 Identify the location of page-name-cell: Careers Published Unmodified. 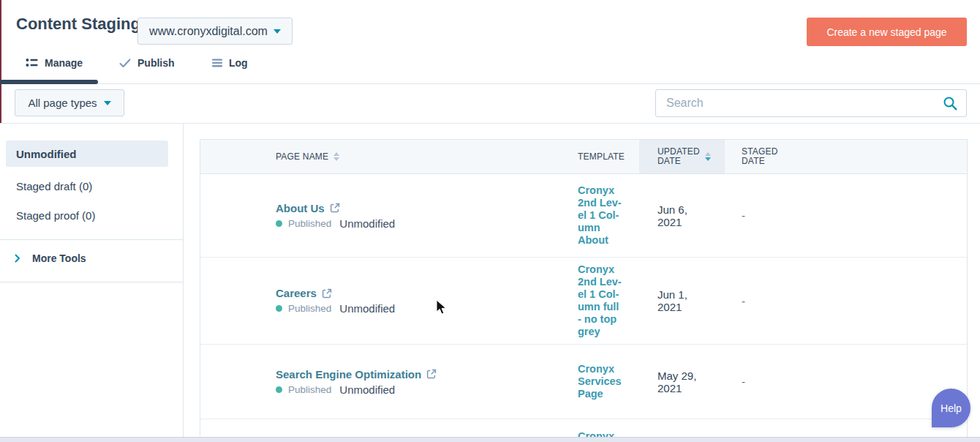
(383, 301).